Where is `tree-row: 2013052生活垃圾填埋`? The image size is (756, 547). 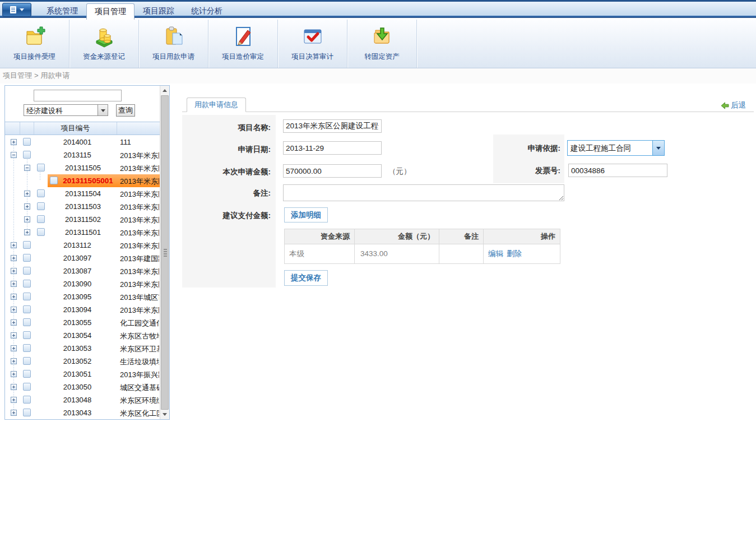 tree-row: 2013052生活垃圾填埋 is located at coordinates (82, 361).